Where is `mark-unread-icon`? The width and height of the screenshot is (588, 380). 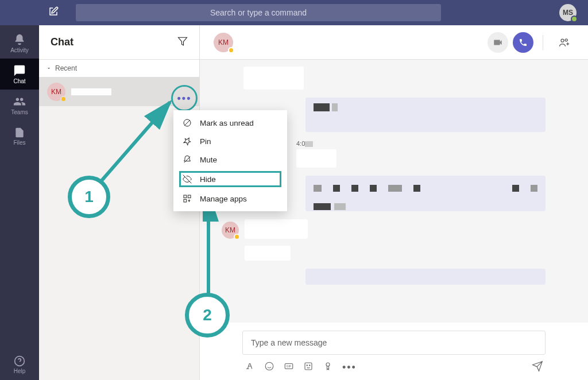
mark-unread-icon is located at coordinates (187, 123).